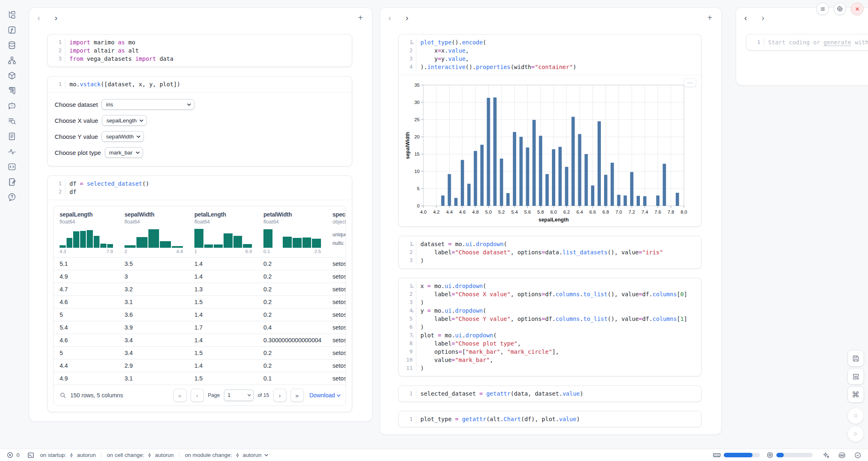  I want to click on hist-max: 4.4, so click(180, 251).